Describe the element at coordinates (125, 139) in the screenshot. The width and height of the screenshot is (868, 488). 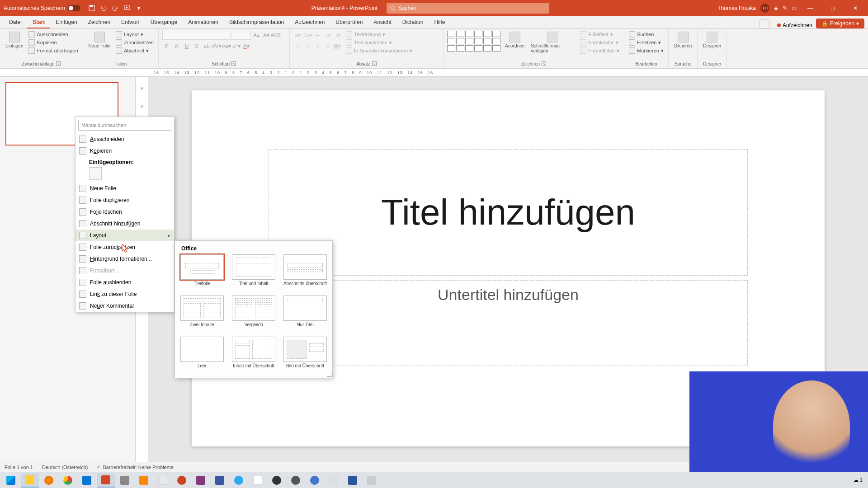
I see `ctx-cut: Ausschneiden` at that location.